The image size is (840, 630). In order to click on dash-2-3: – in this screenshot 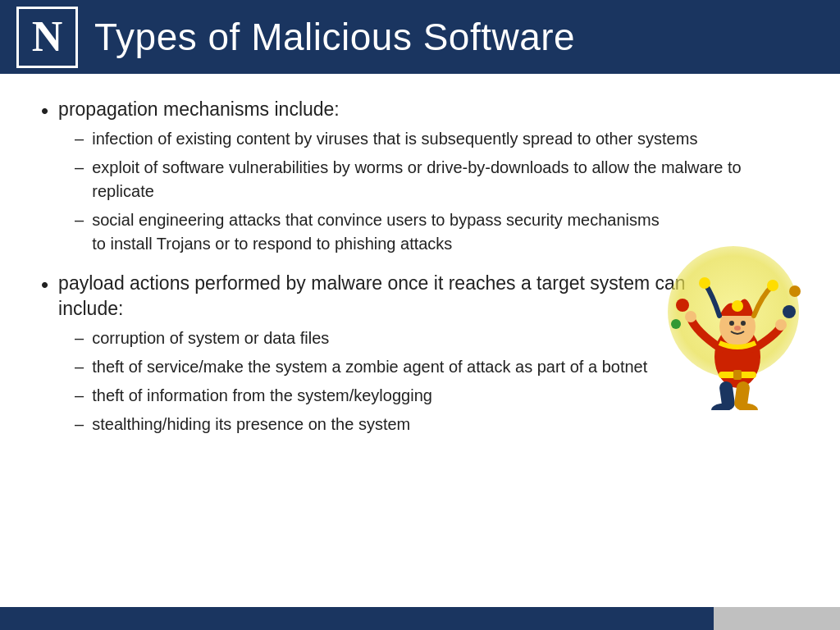, I will do `click(79, 395)`.